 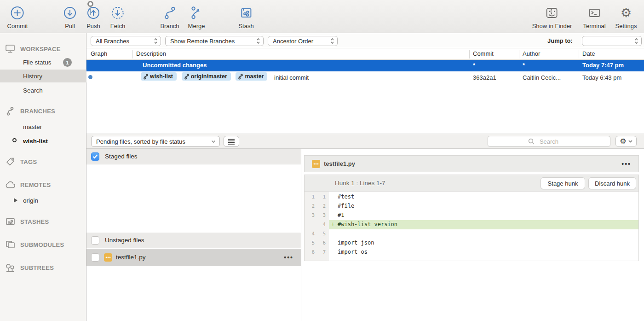 I want to click on history-row-commit: wish-list origin/master master initial c…, so click(x=365, y=77).